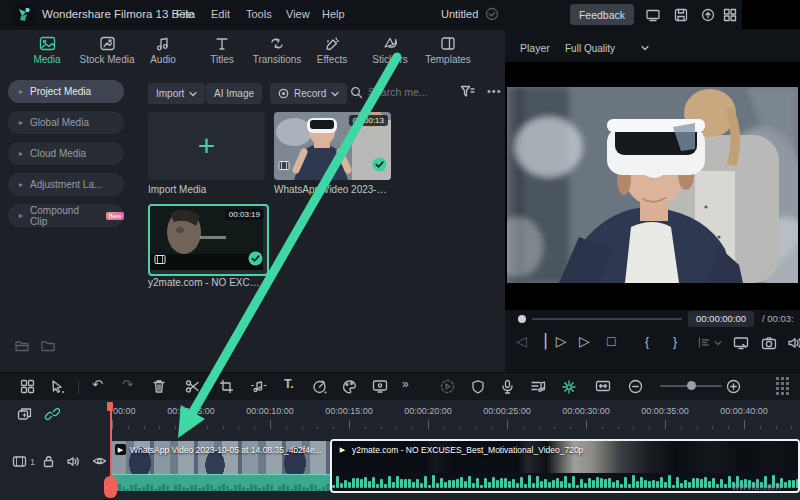  I want to click on mark-in-button: {, so click(647, 342).